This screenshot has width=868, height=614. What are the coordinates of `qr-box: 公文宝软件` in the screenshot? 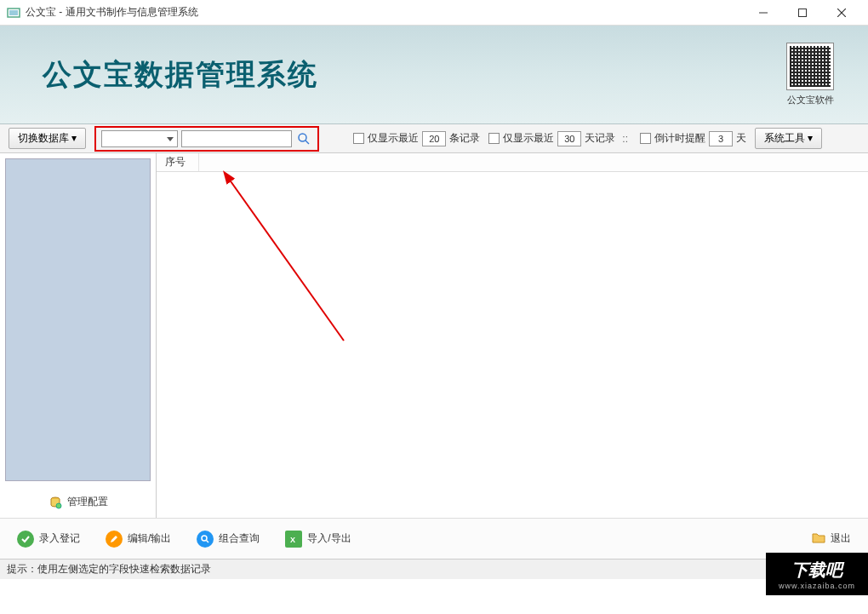 It's located at (810, 75).